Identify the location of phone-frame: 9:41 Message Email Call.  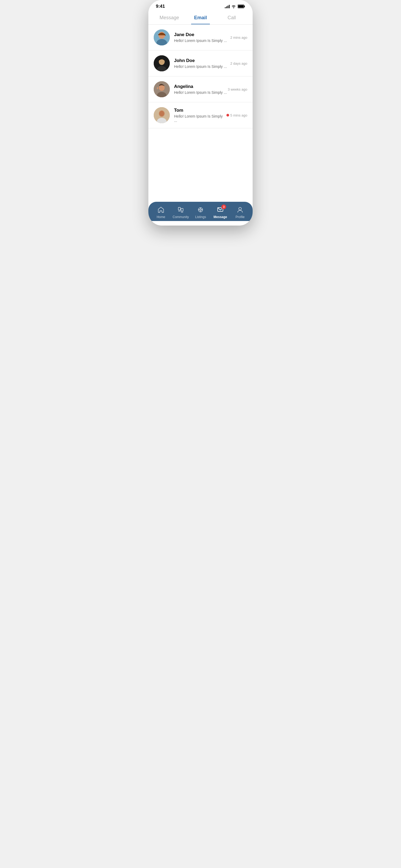
(201, 113).